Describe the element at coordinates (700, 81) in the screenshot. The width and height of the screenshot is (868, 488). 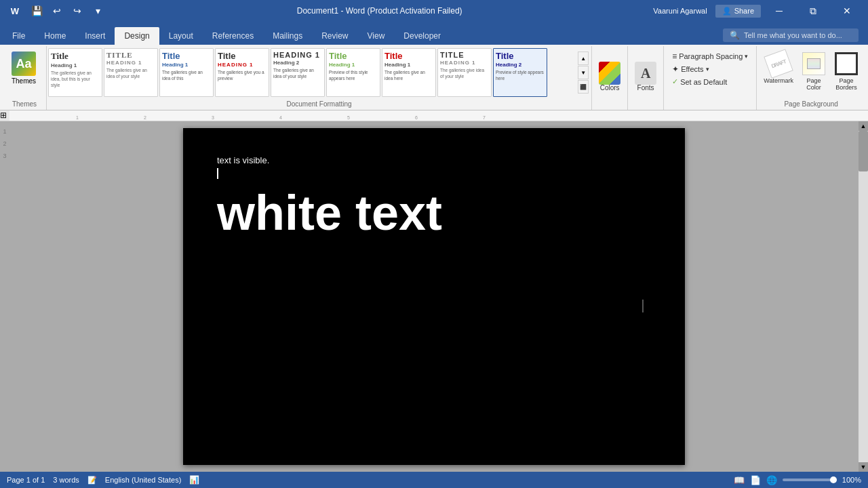
I see `set-as-default-button: ✓ Set as Default` at that location.